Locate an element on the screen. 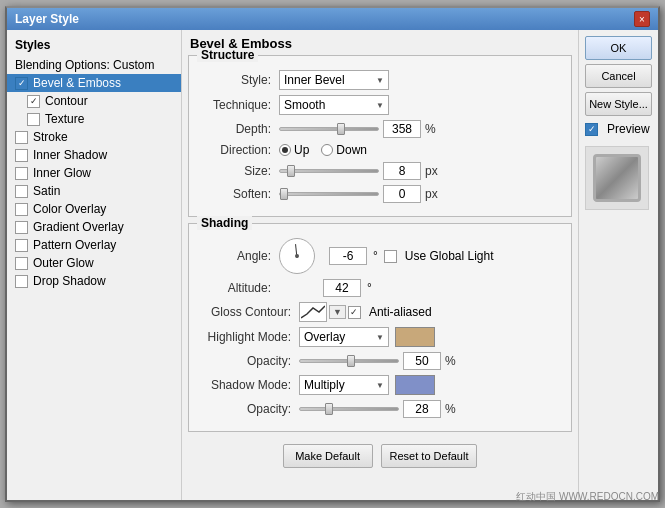 The height and width of the screenshot is (508, 665). highlight-mode-dropdown: Overlay ▼ is located at coordinates (344, 337).